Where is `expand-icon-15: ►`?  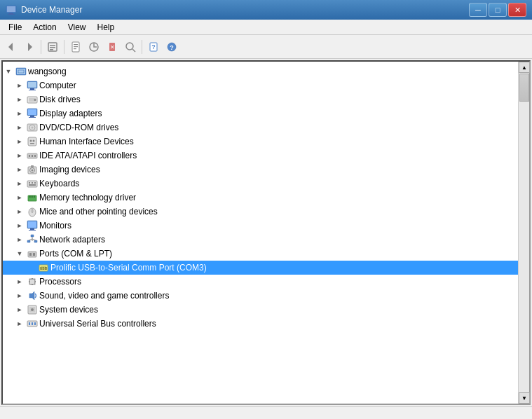
expand-icon-15: ► is located at coordinates (20, 296).